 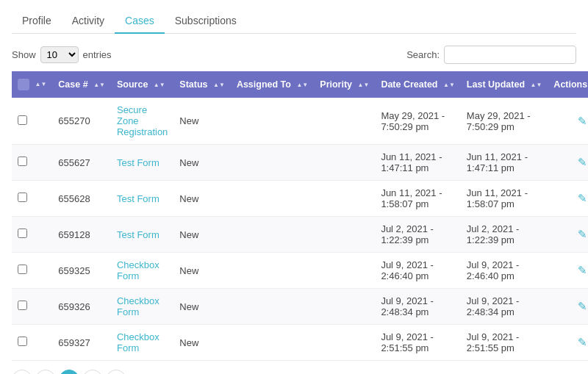 I want to click on row-last-updated: Jul 9, 2021 - 2:46:40 pm, so click(x=504, y=270).